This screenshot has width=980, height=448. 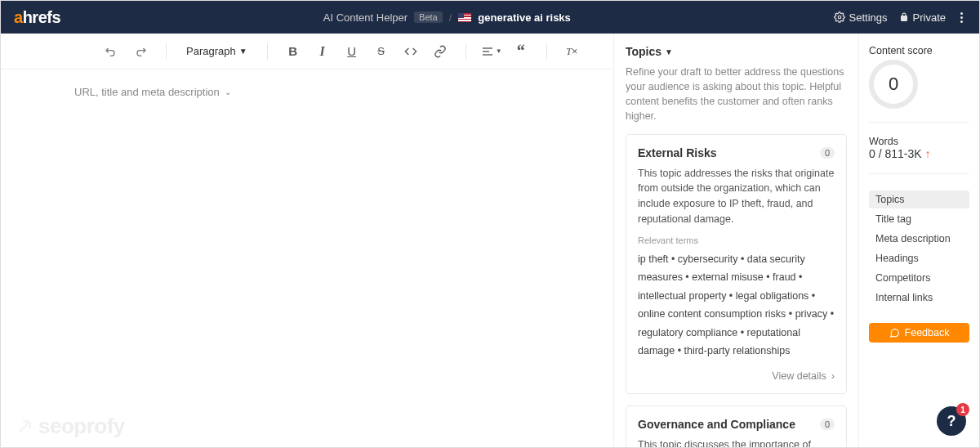 I want to click on words-value: 0 / 811-3K, so click(x=895, y=154).